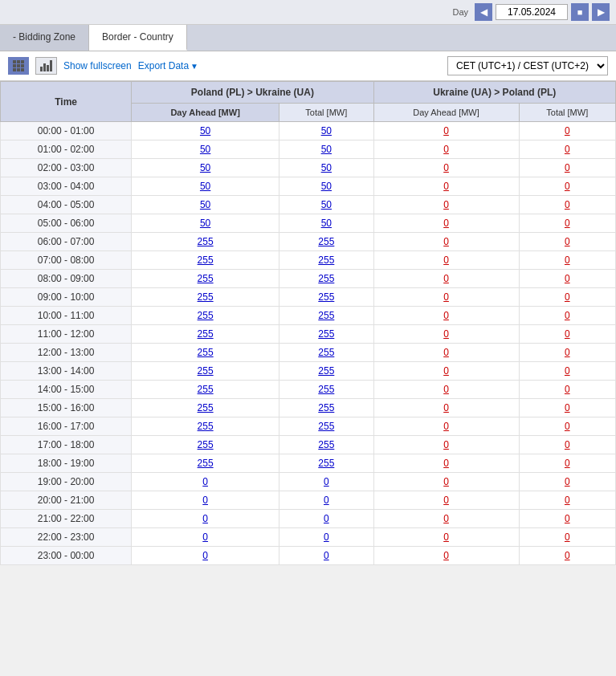  Describe the element at coordinates (18, 66) in the screenshot. I see `grid-view-button` at that location.